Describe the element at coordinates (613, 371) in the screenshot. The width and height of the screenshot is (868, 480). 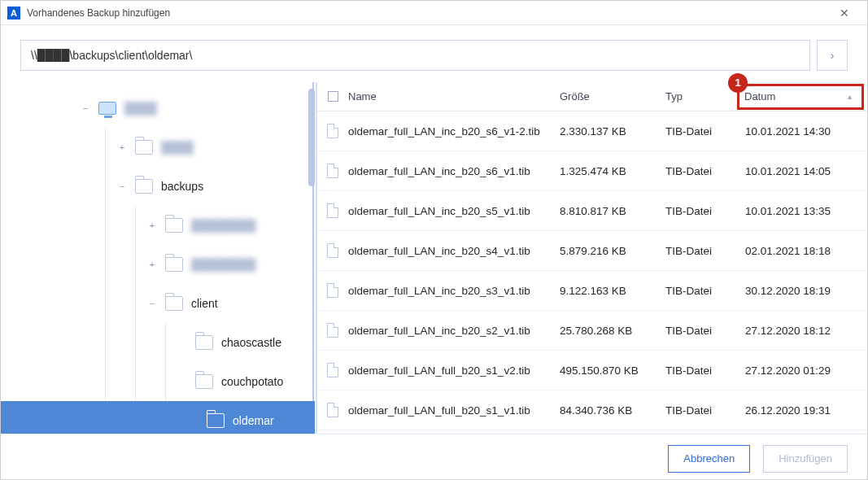
I see `cell-size: 495.150.870 KB` at that location.